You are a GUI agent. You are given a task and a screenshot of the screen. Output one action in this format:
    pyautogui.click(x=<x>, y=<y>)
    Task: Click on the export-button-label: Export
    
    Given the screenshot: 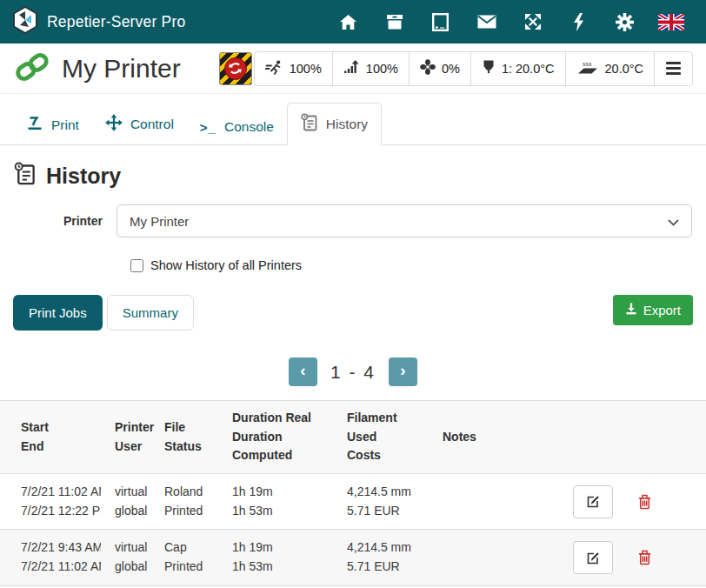 What is the action you would take?
    pyautogui.click(x=663, y=310)
    